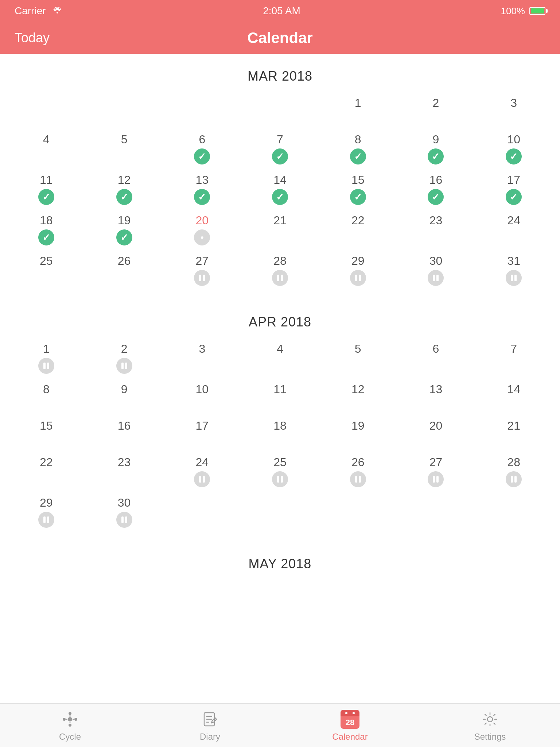 The image size is (560, 747). Describe the element at coordinates (280, 73) in the screenshot. I see `march-header: MAR 2018` at that location.